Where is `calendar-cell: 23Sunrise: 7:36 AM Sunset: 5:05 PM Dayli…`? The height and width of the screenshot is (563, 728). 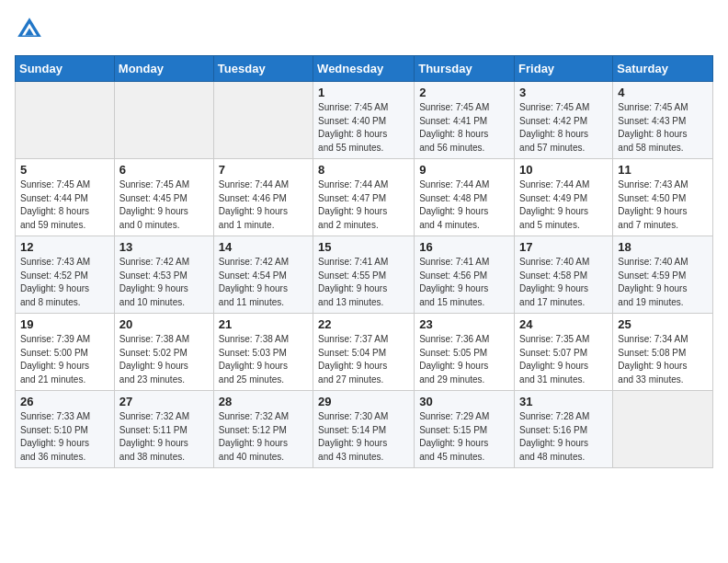 calendar-cell: 23Sunrise: 7:36 AM Sunset: 5:05 PM Dayli… is located at coordinates (465, 352).